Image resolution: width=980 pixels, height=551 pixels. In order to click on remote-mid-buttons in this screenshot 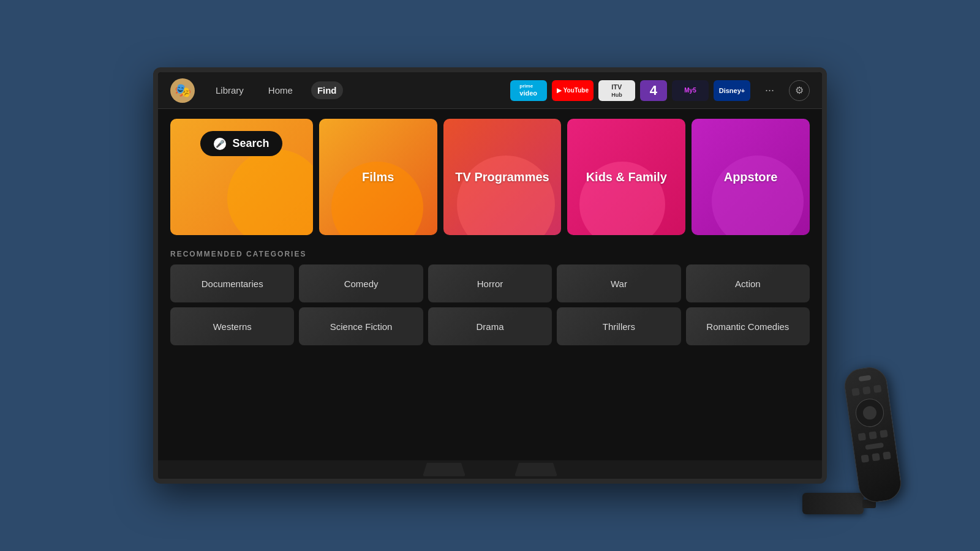, I will do `click(873, 436)`.